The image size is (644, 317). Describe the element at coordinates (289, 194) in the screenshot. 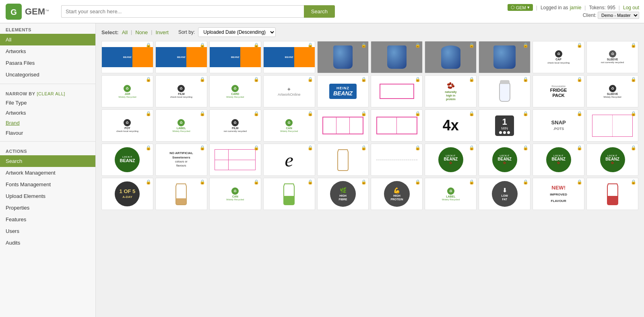

I see `grid-item-container-green: 🔒` at that location.